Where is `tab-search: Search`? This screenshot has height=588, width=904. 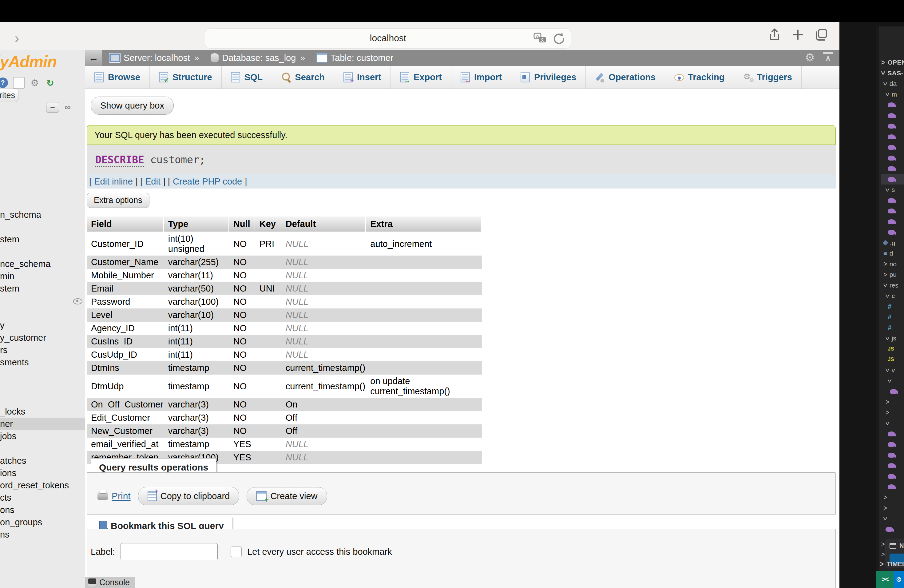 tab-search: Search is located at coordinates (303, 77).